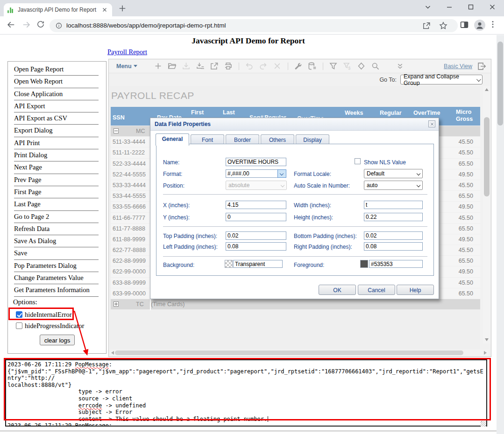 The width and height of the screenshot is (504, 434). I want to click on cancel-button: Cancel, so click(376, 290).